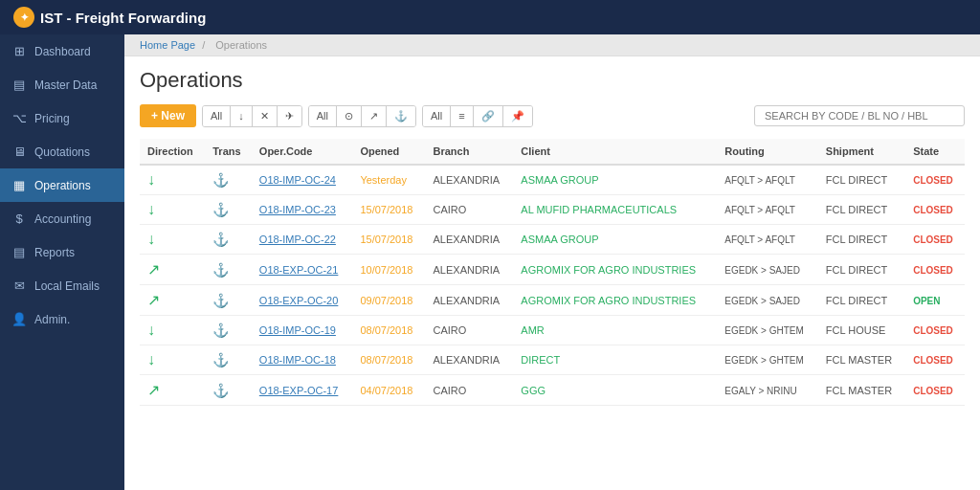  Describe the element at coordinates (552, 331) in the screenshot. I see `table-row: ↓ ⚓ O18-IMP-OC-19 08/07/2018 CAIRO AMR E…` at that location.